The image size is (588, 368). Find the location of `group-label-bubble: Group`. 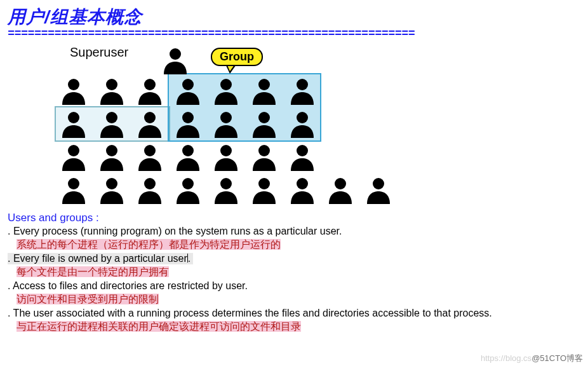

group-label-bubble: Group is located at coordinates (237, 57).